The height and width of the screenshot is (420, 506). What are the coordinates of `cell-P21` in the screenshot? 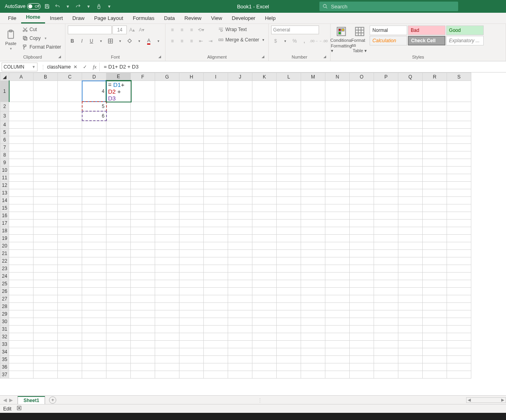 It's located at (386, 253).